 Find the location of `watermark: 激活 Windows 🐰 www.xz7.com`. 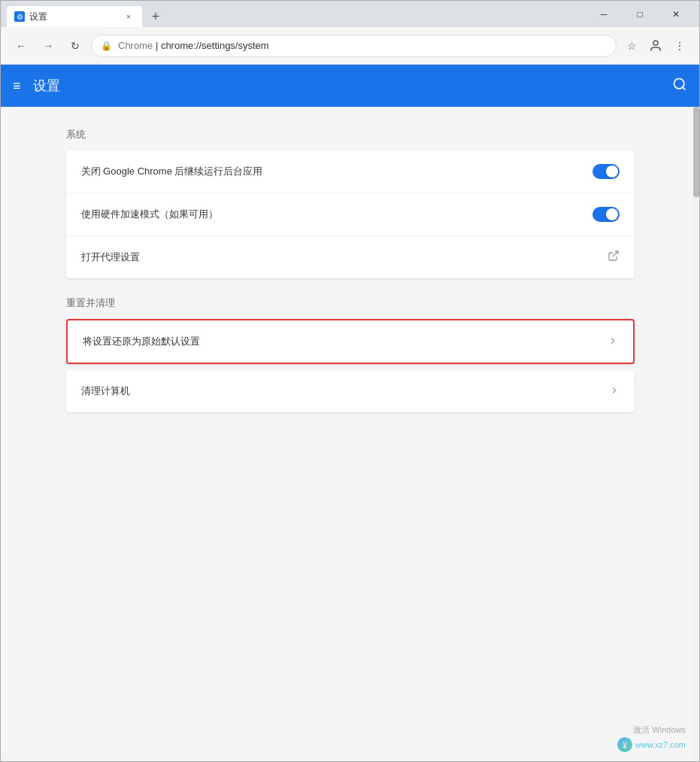

watermark: 激活 Windows 🐰 www.xz7.com is located at coordinates (651, 739).